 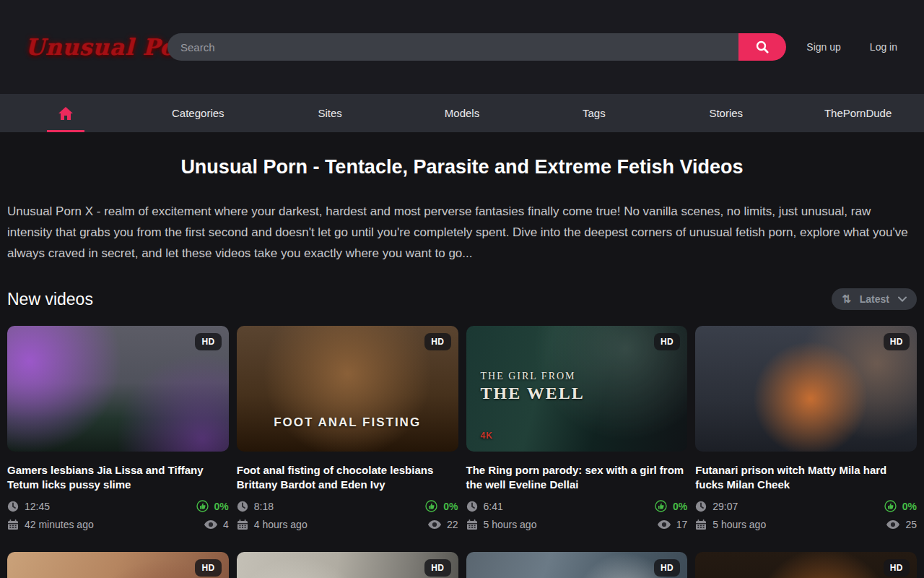 I want to click on video-duration: 29:07, so click(x=725, y=506).